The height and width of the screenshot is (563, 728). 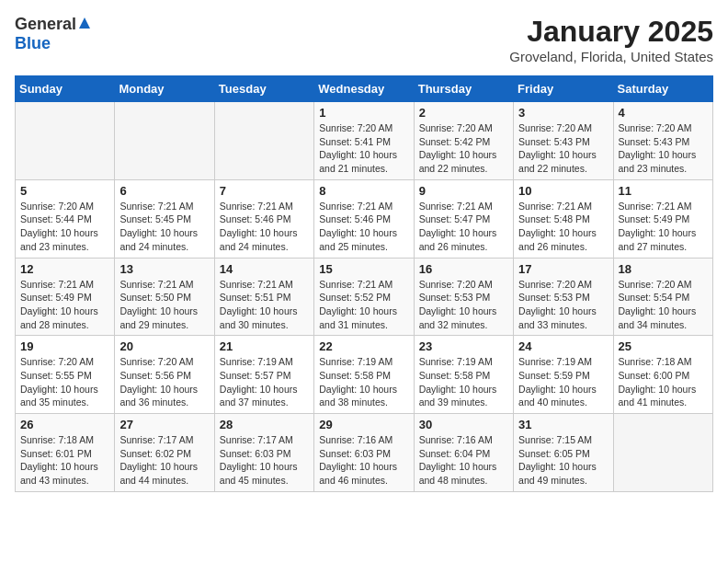 What do you see at coordinates (164, 346) in the screenshot?
I see `day-number: 20` at bounding box center [164, 346].